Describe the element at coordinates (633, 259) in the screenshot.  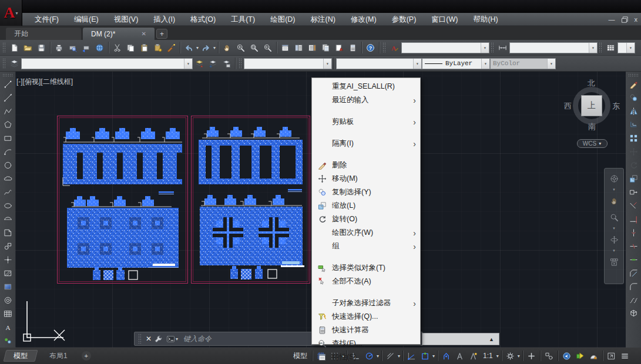
I see `join-button` at that location.